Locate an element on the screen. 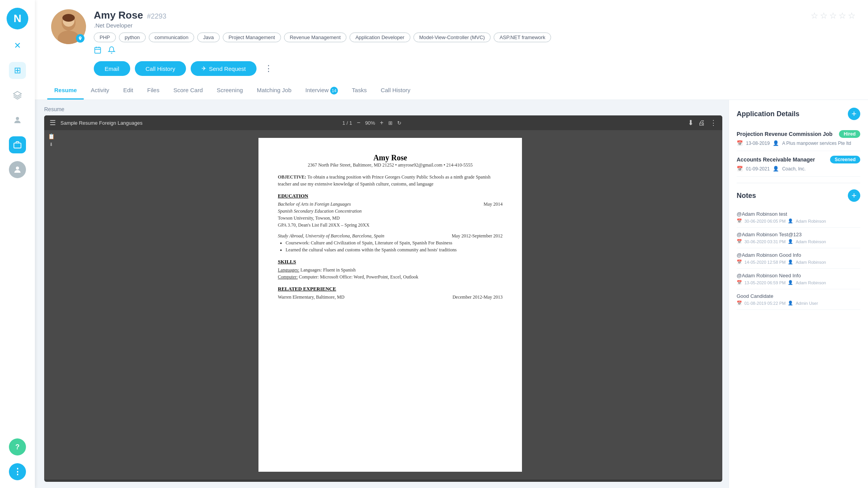 This screenshot has height=488, width=868. pdf-title: Sample Resume Foreign Languages is located at coordinates (199, 123).